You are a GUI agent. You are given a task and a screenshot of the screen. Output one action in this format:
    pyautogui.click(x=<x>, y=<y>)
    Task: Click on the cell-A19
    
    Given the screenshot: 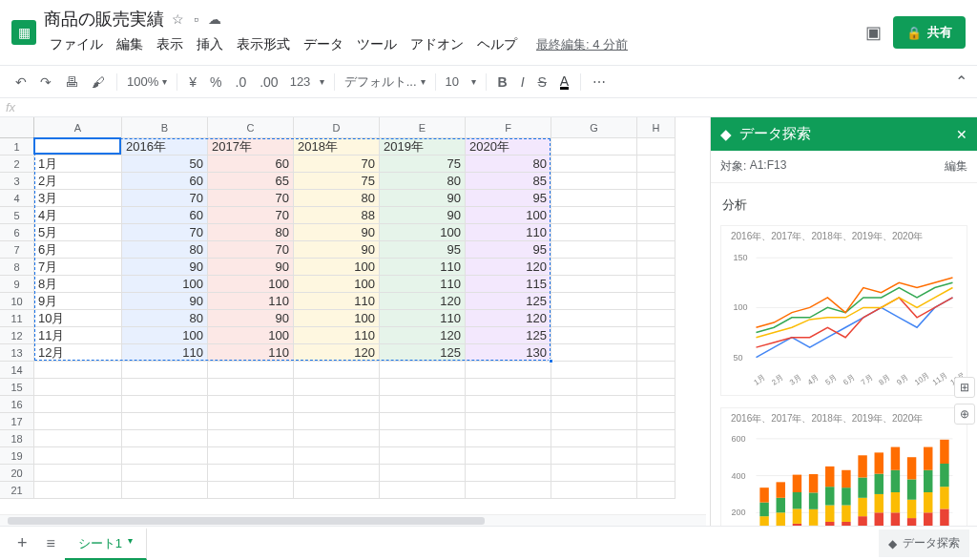 What is the action you would take?
    pyautogui.click(x=78, y=456)
    